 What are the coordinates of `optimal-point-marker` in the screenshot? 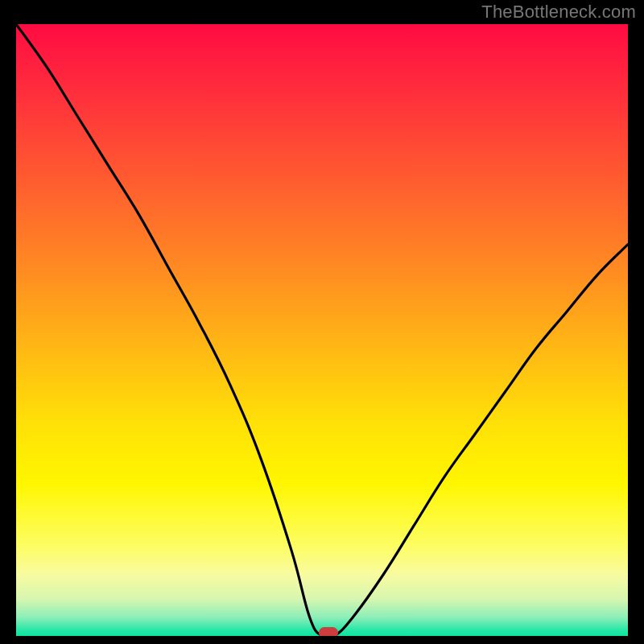 It's located at (328, 631).